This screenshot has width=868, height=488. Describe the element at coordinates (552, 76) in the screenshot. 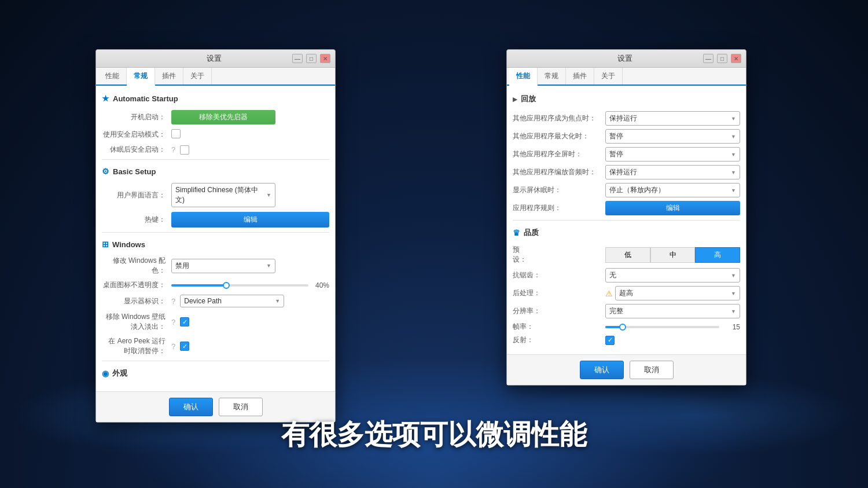

I see `tab-general-right: 常规` at that location.